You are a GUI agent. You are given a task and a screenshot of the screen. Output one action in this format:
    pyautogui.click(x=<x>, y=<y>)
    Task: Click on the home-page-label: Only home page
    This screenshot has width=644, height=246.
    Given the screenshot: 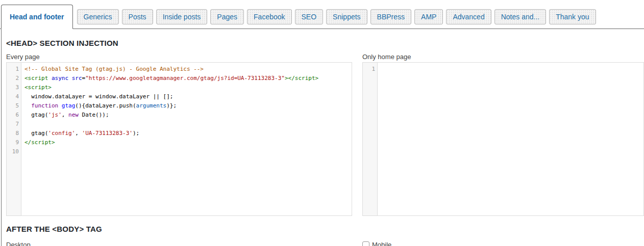 What is the action you would take?
    pyautogui.click(x=503, y=57)
    